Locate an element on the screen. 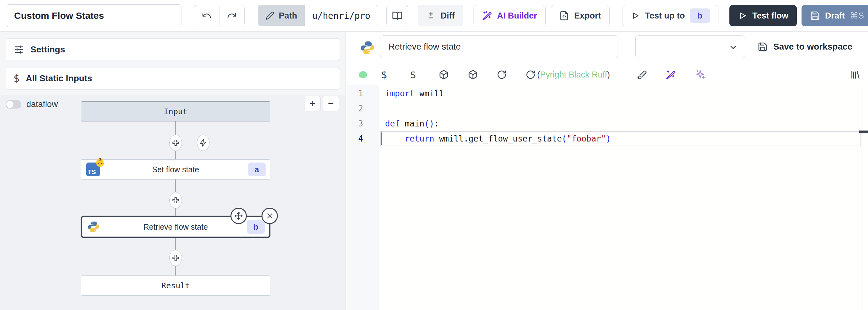 This screenshot has width=868, height=310. flow-title-input is located at coordinates (94, 16).